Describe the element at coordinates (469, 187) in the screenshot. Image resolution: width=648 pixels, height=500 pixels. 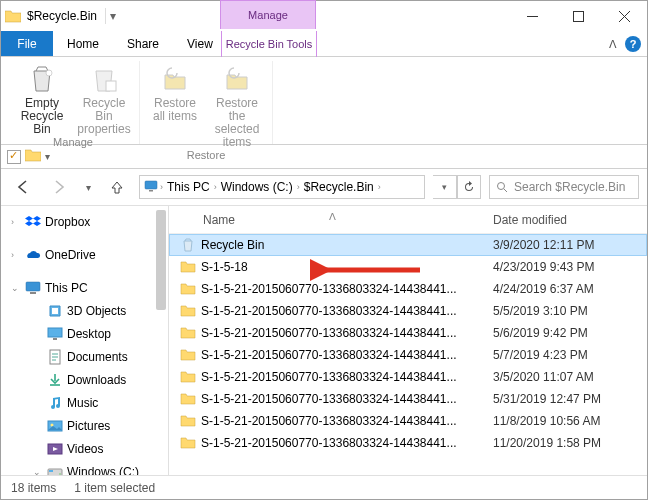
I see `refresh-button` at that location.